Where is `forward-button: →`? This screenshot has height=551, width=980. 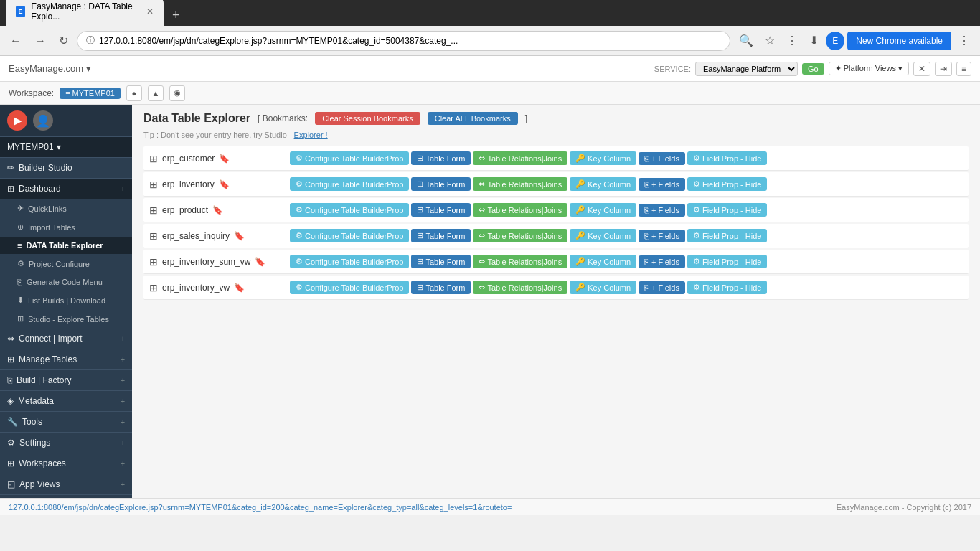
forward-button: → is located at coordinates (40, 41).